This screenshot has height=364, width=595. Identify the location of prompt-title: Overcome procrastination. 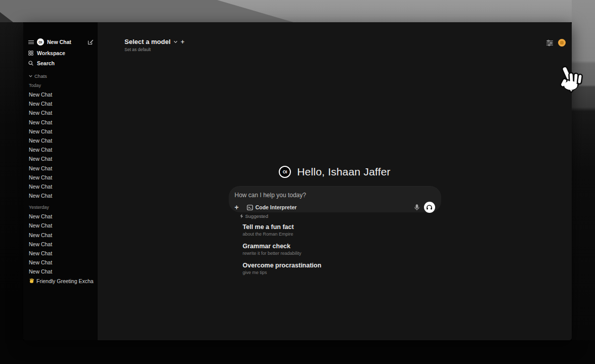
(324, 265).